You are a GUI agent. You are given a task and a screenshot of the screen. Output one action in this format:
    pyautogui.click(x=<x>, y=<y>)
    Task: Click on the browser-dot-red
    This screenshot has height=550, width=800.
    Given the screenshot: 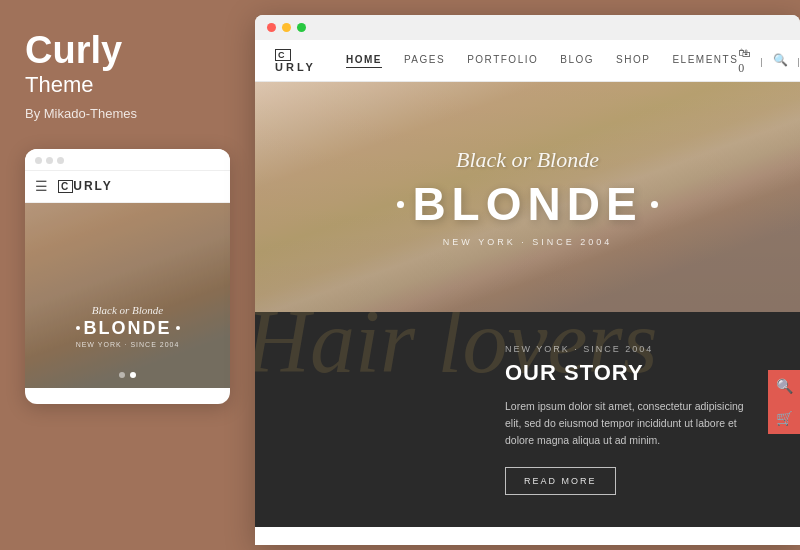 What is the action you would take?
    pyautogui.click(x=272, y=28)
    